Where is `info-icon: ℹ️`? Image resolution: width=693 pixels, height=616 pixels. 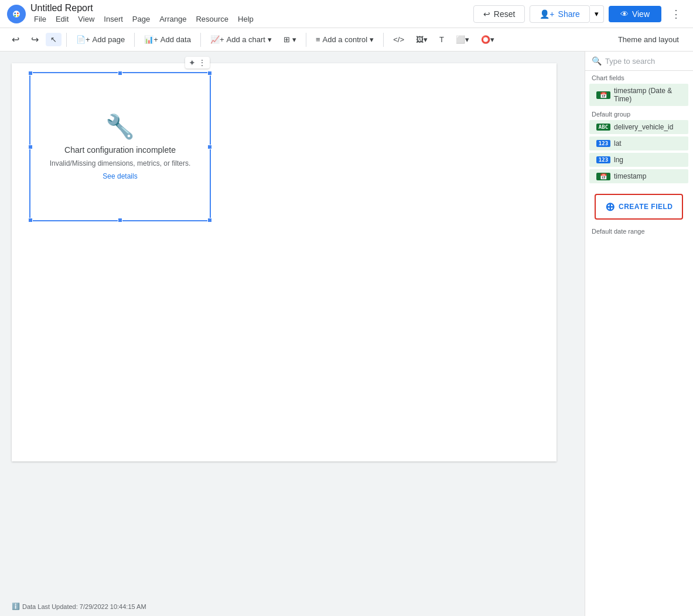 info-icon: ℹ️ is located at coordinates (16, 607).